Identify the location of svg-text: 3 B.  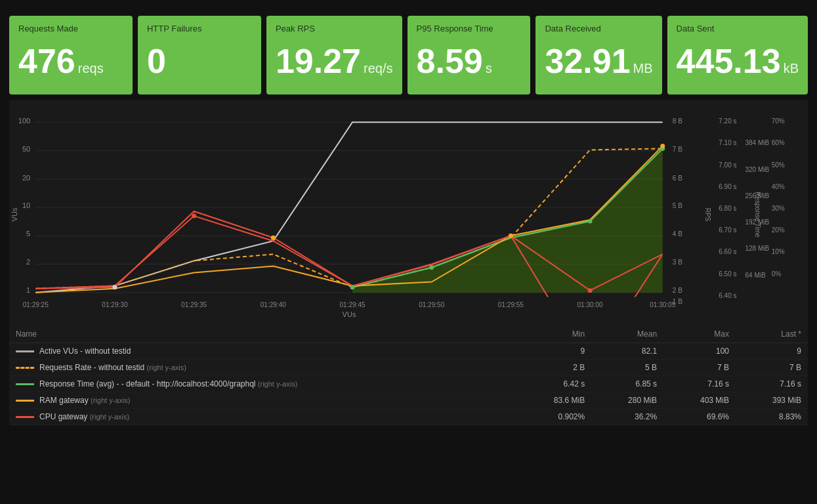
(677, 262).